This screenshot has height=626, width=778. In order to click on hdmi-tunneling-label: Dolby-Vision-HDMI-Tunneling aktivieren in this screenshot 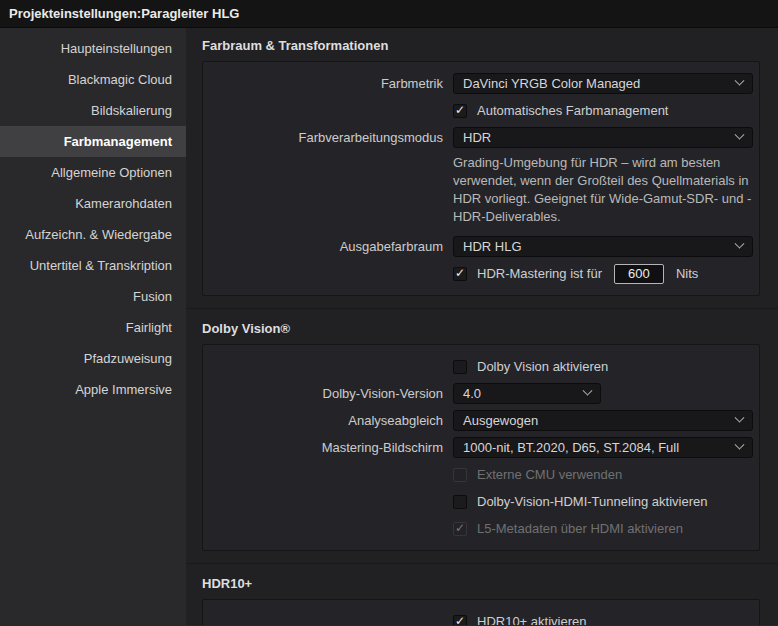, I will do `click(592, 502)`.